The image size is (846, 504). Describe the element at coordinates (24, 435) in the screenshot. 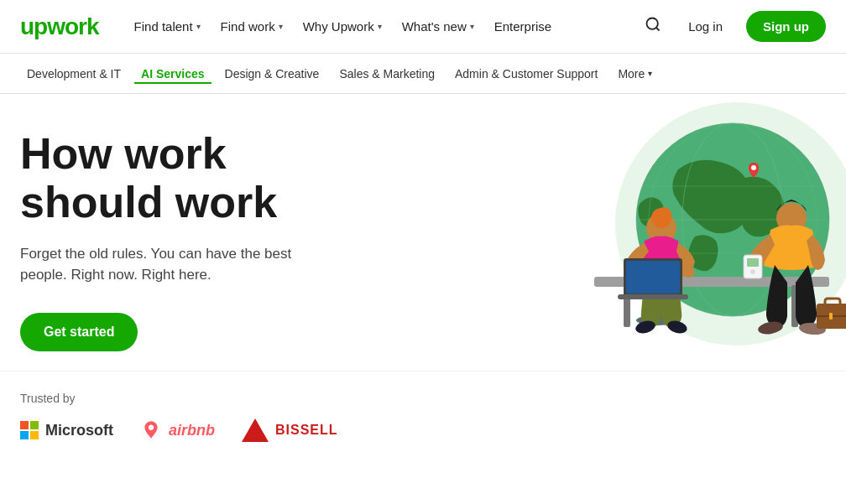

I see `ms-blue-square` at that location.